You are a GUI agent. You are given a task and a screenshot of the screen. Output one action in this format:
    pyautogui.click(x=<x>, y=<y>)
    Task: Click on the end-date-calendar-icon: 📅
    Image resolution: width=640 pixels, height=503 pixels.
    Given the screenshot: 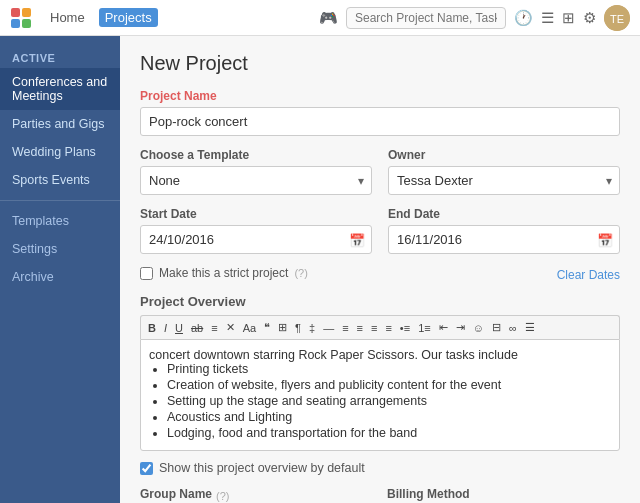 What is the action you would take?
    pyautogui.click(x=605, y=240)
    